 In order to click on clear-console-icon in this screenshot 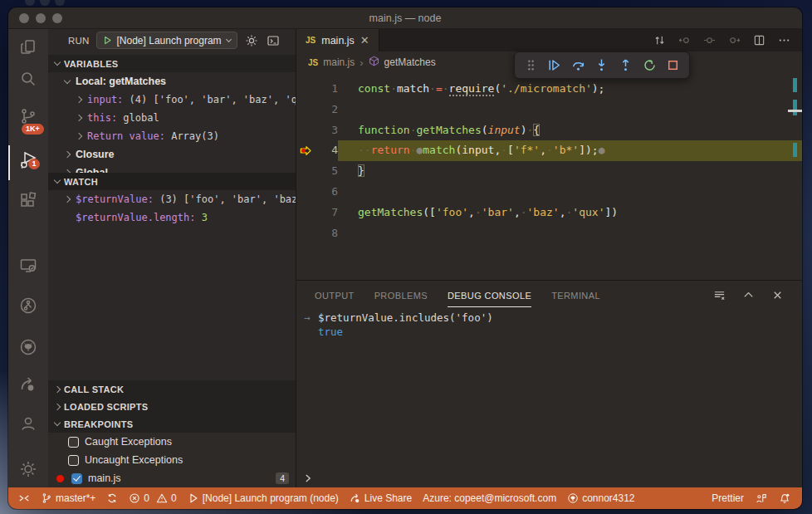, I will do `click(719, 296)`.